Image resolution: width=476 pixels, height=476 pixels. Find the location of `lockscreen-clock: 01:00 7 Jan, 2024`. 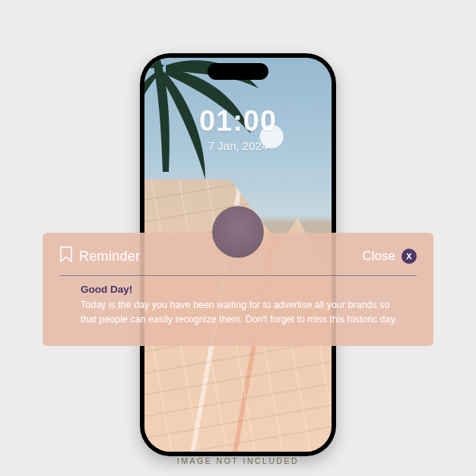

lockscreen-clock: 01:00 7 Jan, 2024 is located at coordinates (238, 129).